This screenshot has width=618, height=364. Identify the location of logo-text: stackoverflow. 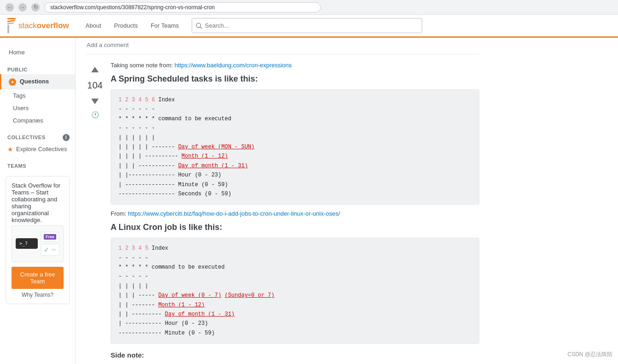
(44, 26).